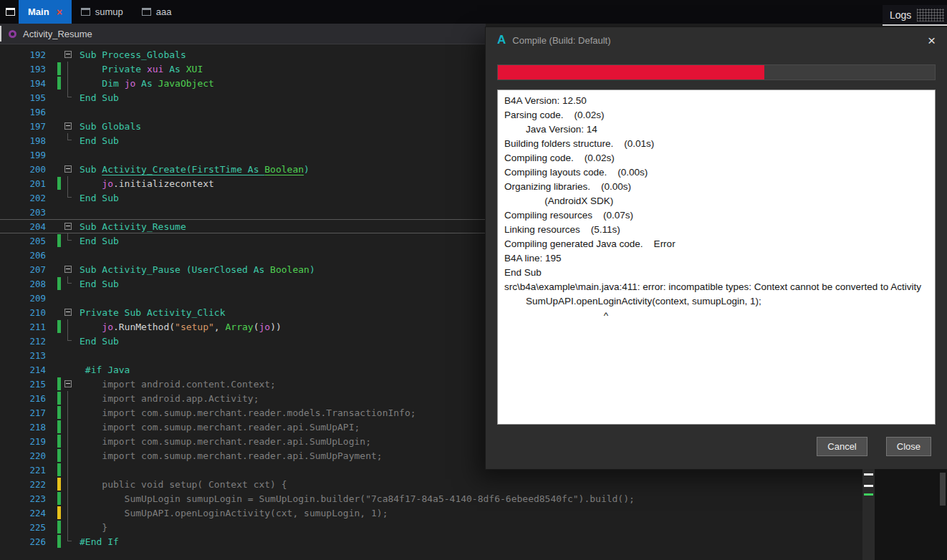 The image size is (947, 560). I want to click on line-number: 204, so click(25, 226).